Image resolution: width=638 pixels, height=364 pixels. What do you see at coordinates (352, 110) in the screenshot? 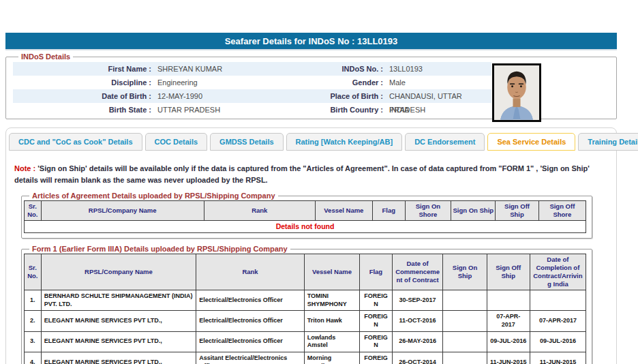
I see `detail-label: Birth Country :` at bounding box center [352, 110].